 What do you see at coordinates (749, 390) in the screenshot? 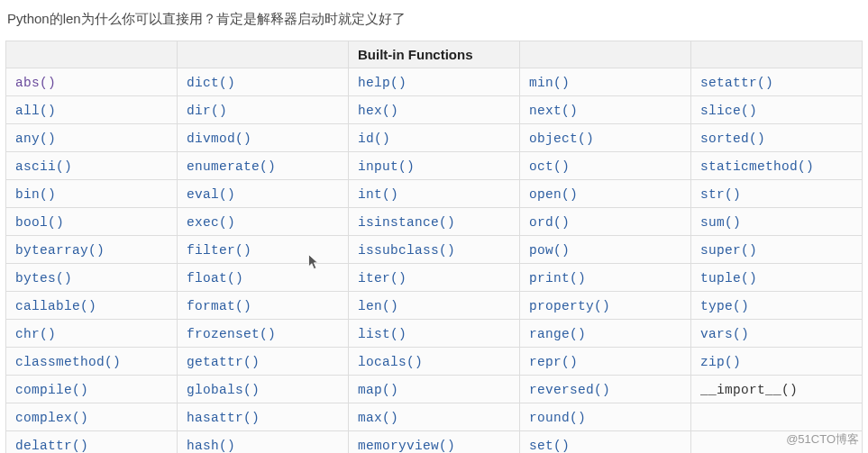
I see `function-link: __import__()` at bounding box center [749, 390].